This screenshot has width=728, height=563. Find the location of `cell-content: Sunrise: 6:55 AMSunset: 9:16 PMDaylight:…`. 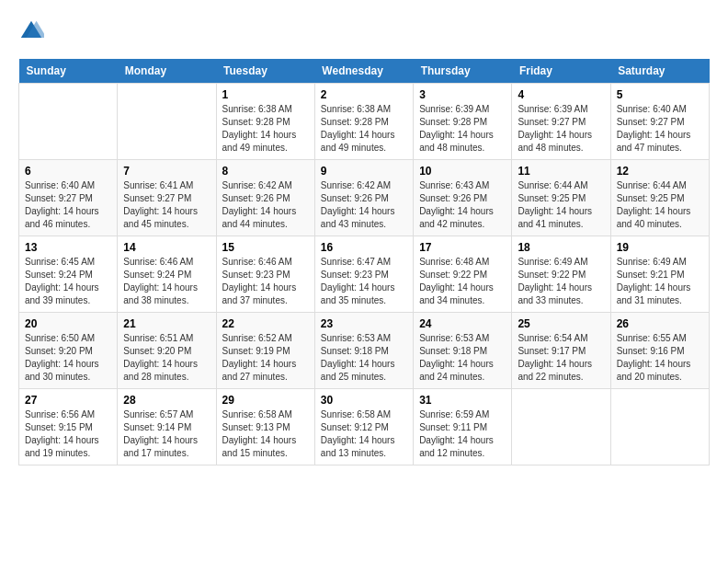

cell-content: Sunrise: 6:55 AMSunset: 9:16 PMDaylight:… is located at coordinates (660, 358).